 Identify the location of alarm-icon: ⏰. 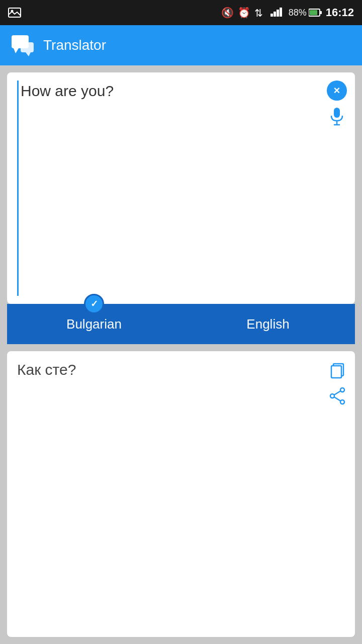
(244, 13).